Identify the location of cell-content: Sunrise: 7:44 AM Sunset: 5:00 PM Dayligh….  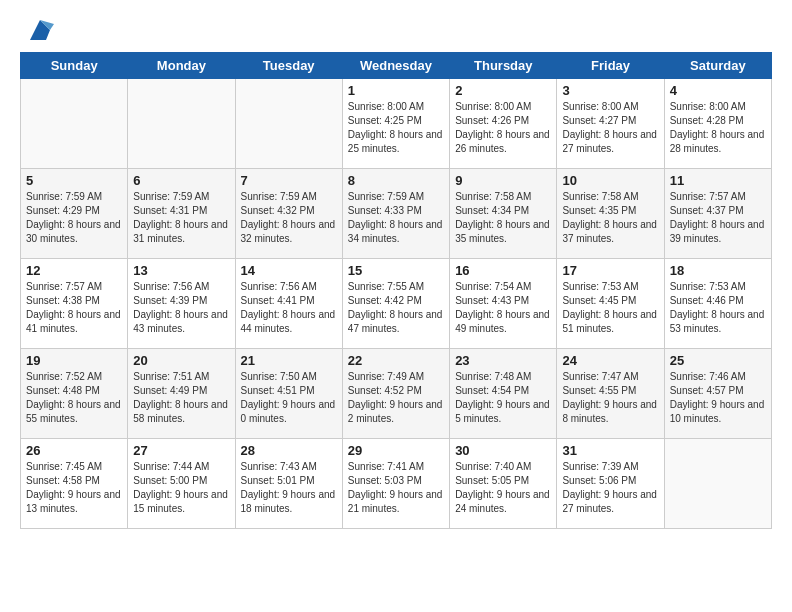
(181, 488).